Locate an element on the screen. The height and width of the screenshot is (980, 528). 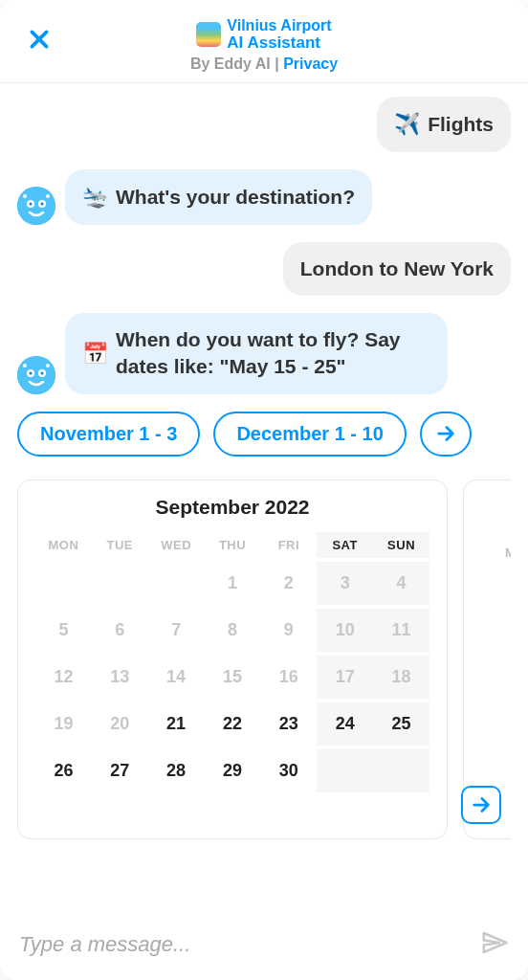
message-input is located at coordinates (244, 945).